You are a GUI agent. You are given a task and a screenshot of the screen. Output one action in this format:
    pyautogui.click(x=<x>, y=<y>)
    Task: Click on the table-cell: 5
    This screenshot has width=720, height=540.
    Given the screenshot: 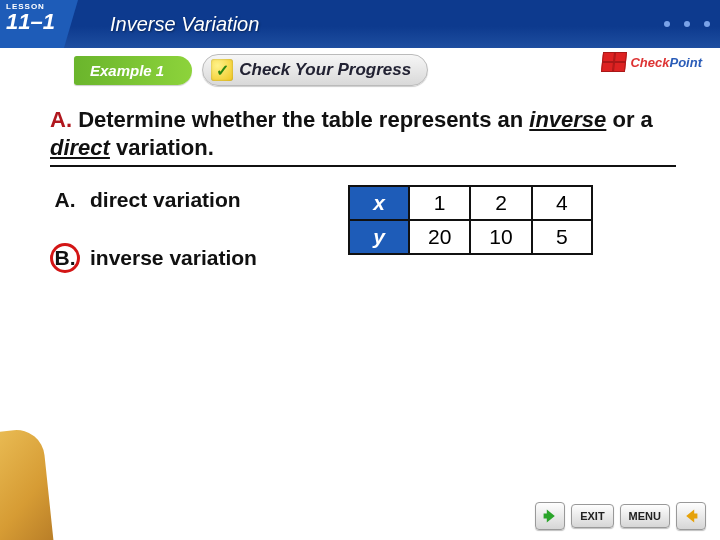 What is the action you would take?
    pyautogui.click(x=562, y=237)
    